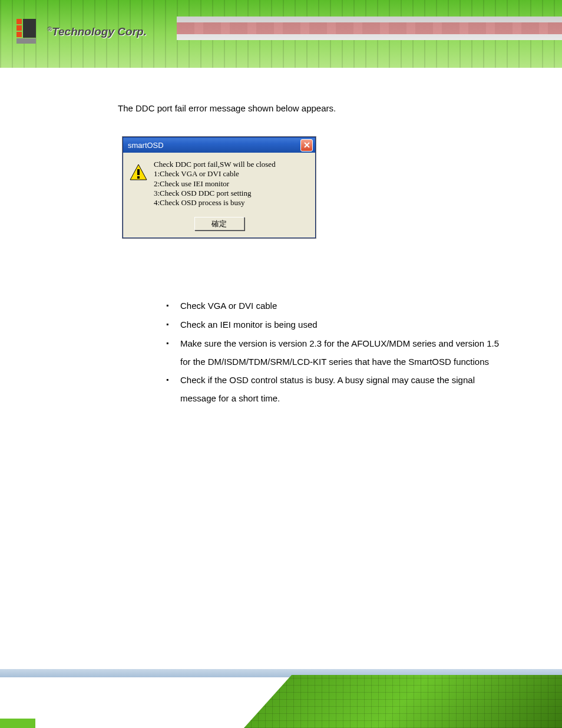  Describe the element at coordinates (29, 32) in the screenshot. I see `logo-icon` at that location.